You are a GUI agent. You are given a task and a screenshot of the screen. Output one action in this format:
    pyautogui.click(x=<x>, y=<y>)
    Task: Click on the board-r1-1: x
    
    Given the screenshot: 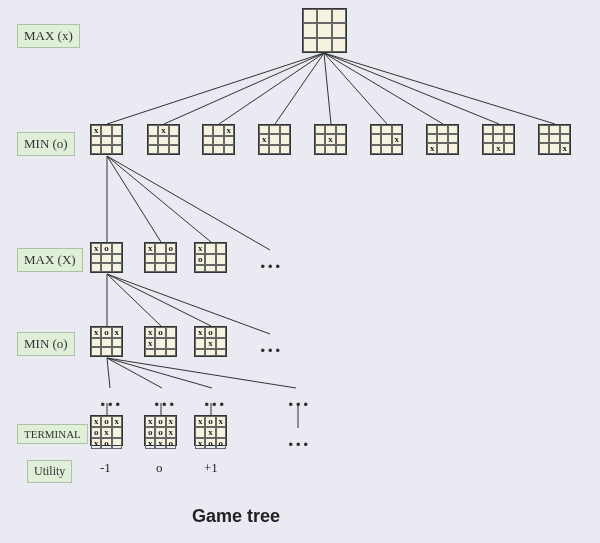 What is the action you would take?
    pyautogui.click(x=164, y=140)
    